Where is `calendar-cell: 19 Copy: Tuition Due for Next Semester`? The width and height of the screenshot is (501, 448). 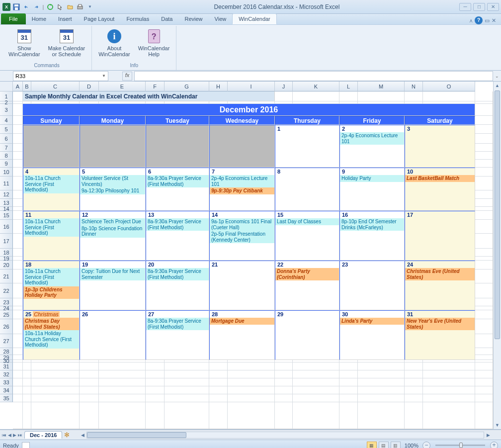
calendar-cell: 19 Copy: Tuition Due for Next Semester is located at coordinates (112, 285).